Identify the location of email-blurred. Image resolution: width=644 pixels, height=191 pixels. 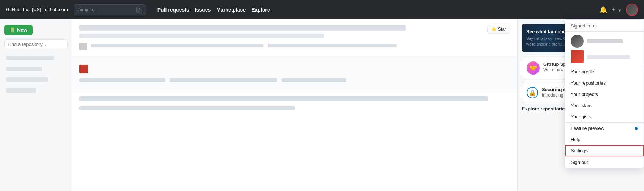
(608, 57).